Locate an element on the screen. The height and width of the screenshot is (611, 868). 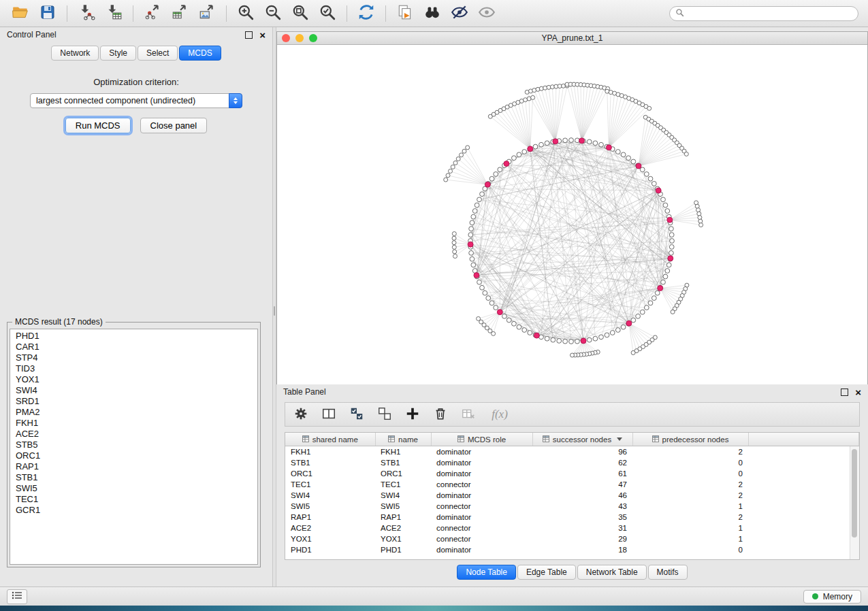
cell-name: SWI4 is located at coordinates (403, 495).